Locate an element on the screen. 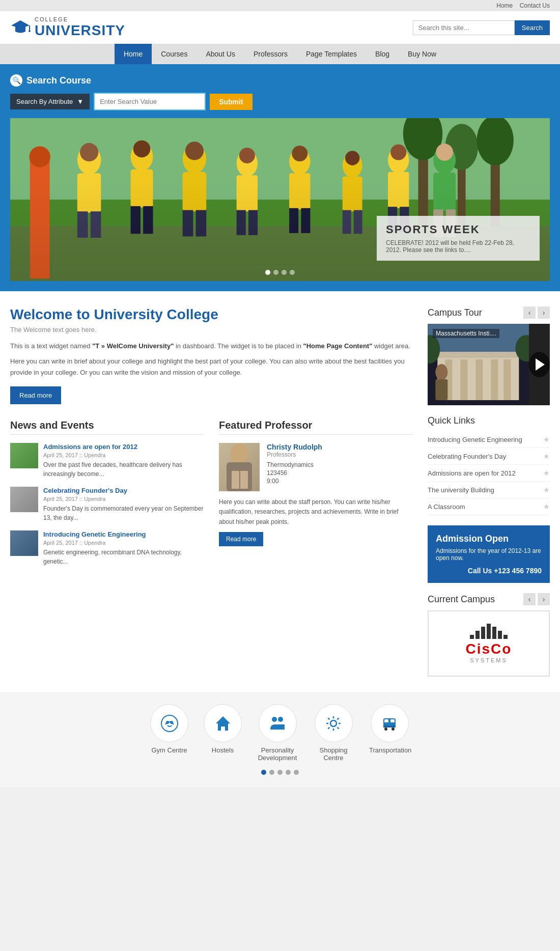  news-meta-1: April 25, 2017 :: Upendra is located at coordinates (123, 455).